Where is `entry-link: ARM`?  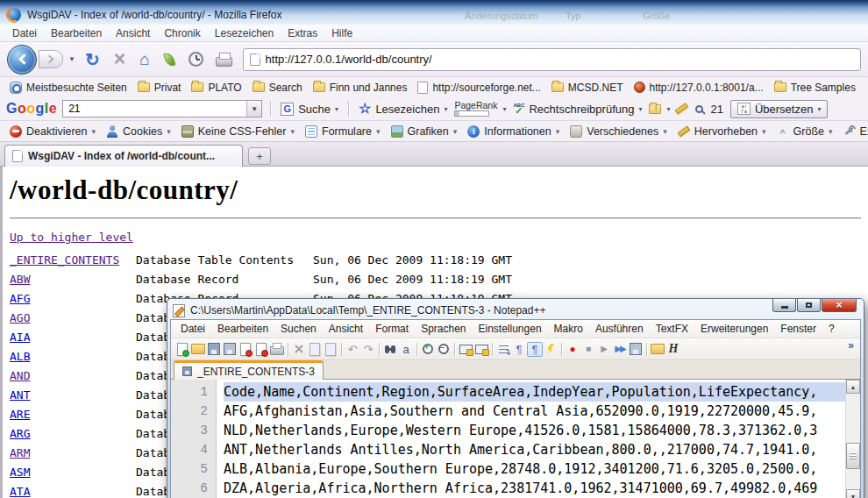 entry-link: ARM is located at coordinates (19, 452).